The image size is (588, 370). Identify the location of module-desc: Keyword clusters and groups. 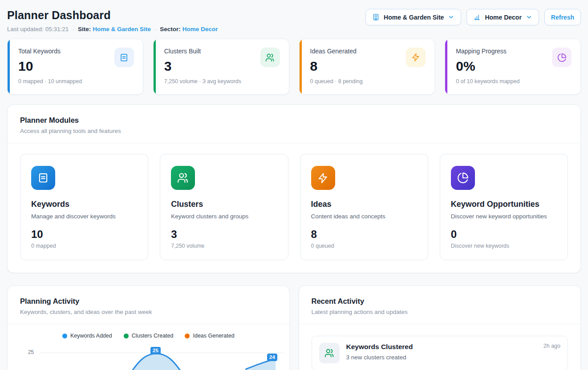
(224, 216).